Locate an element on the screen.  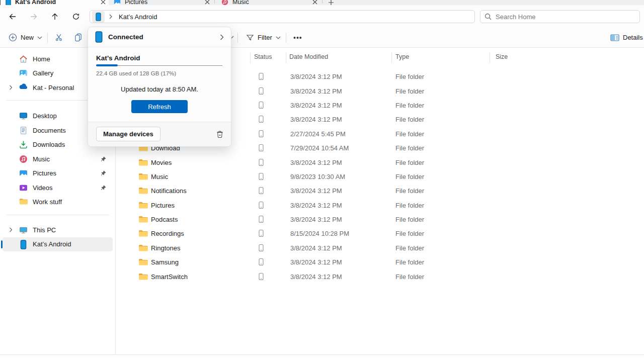
breadcrumb: Kat’s Android is located at coordinates (138, 17).